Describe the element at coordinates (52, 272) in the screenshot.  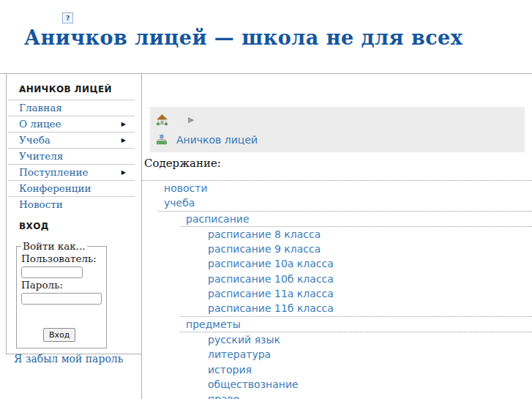
I see `username-input` at that location.